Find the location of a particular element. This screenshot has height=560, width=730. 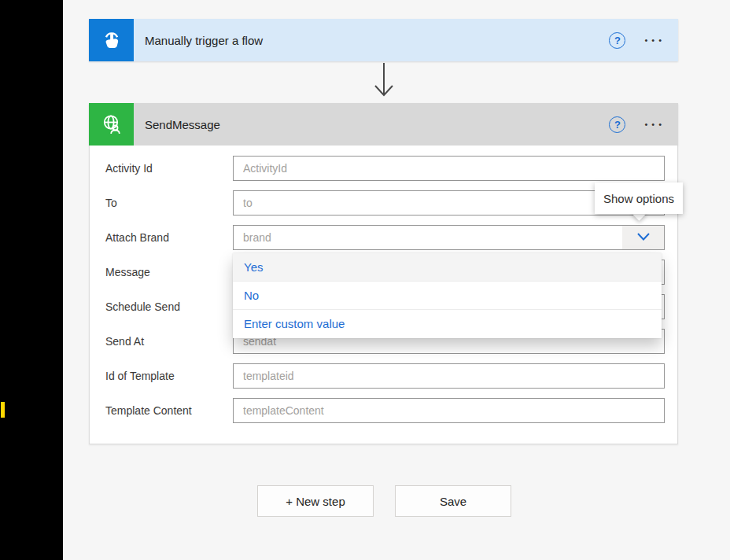

trigger-card-header: Manually trigger a flow ? ••• is located at coordinates (384, 40).